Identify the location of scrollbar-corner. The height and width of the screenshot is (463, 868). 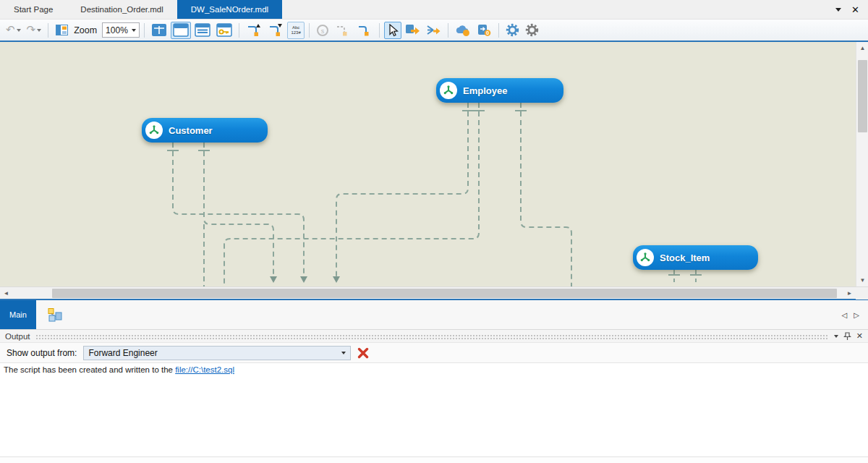
(862, 294).